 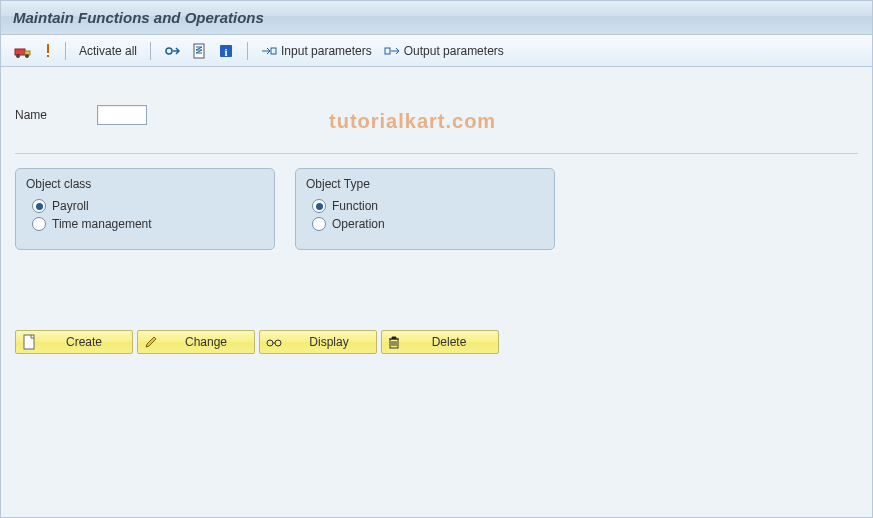 What do you see at coordinates (102, 224) in the screenshot?
I see `radio-label: Time management` at bounding box center [102, 224].